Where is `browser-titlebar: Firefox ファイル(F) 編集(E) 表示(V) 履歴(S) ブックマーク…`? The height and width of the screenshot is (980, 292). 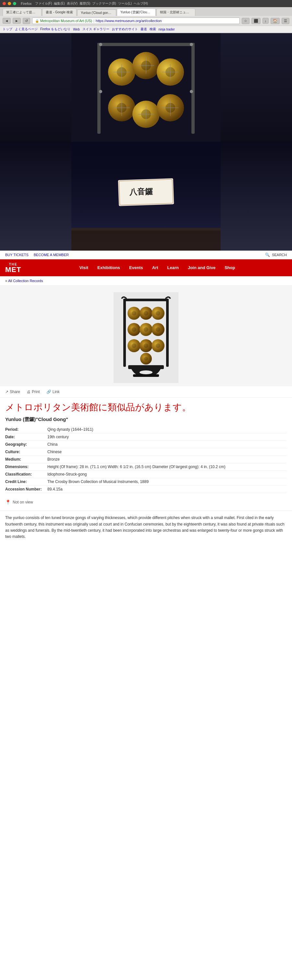
browser-titlebar: Firefox ファイル(F) 編集(E) 表示(V) 履歴(S) ブックマーク… is located at coordinates (146, 4).